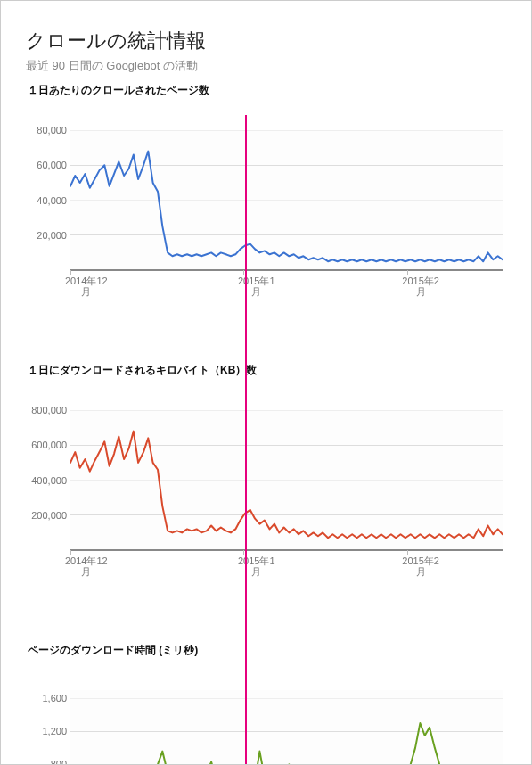  I want to click on y-tick-label: 1,200, so click(54, 731).